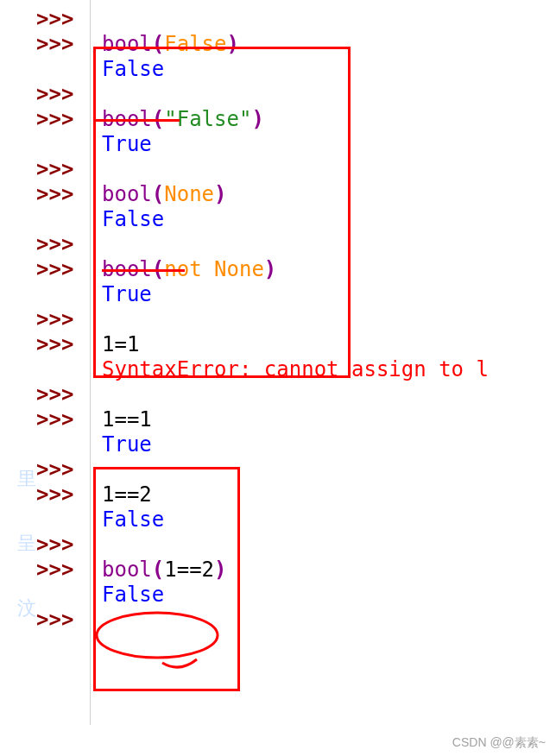 The height and width of the screenshot is (756, 556). I want to click on bg-glyph: 呈, so click(27, 544).